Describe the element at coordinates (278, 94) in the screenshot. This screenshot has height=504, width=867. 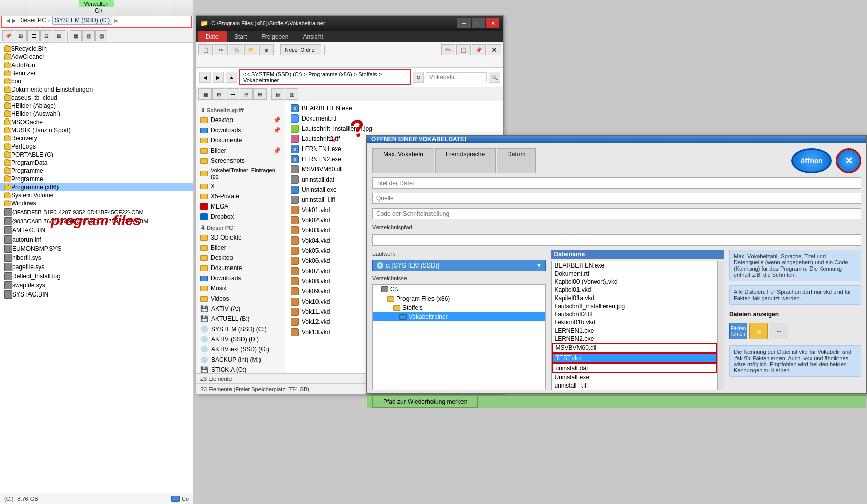
I see `ft-btn6: ▤` at that location.